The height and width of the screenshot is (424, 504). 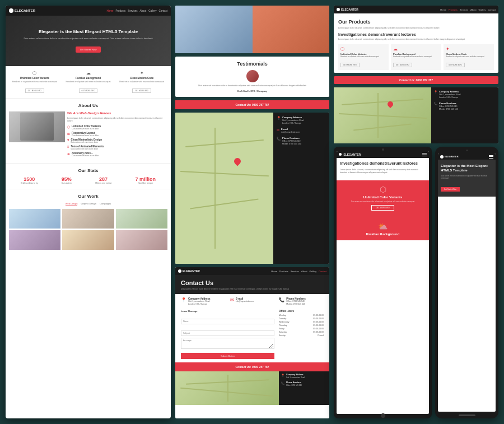 What do you see at coordinates (383, 171) in the screenshot?
I see `tablet-text: Lorem ipsum dolor sit amet, consectetuer…` at bounding box center [383, 171].